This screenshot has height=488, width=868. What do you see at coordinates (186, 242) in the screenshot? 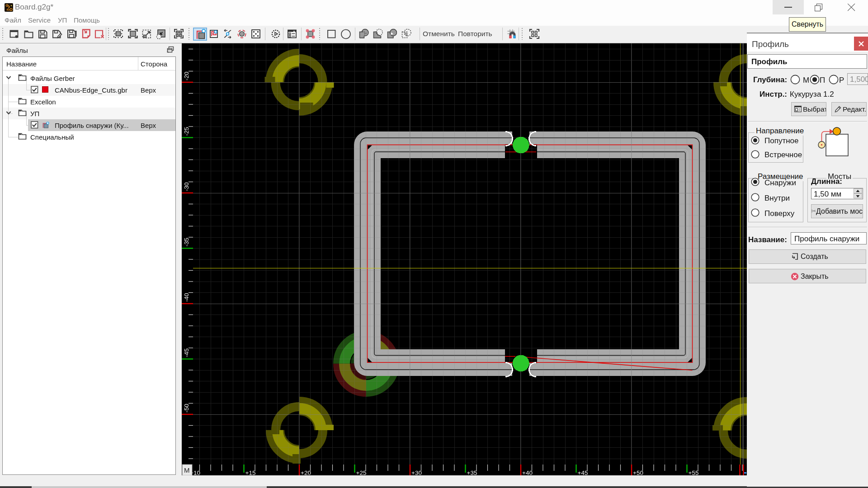
I see `svg-text: -35` at bounding box center [186, 242].